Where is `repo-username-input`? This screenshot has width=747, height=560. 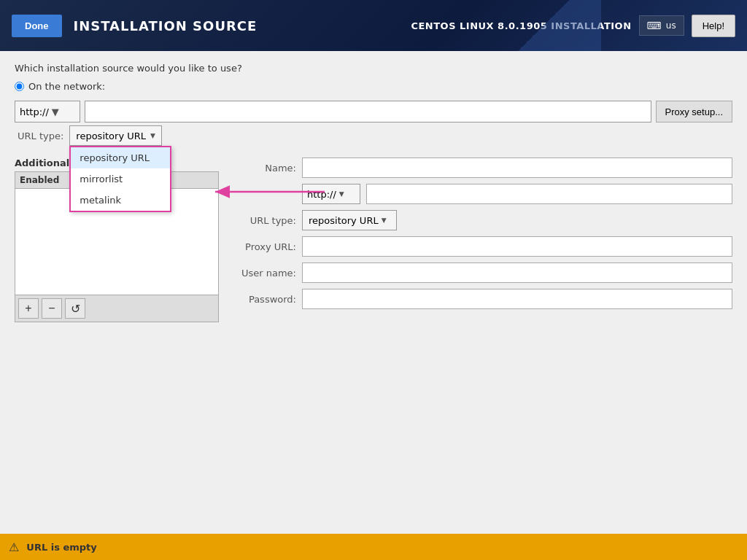 repo-username-input is located at coordinates (517, 273).